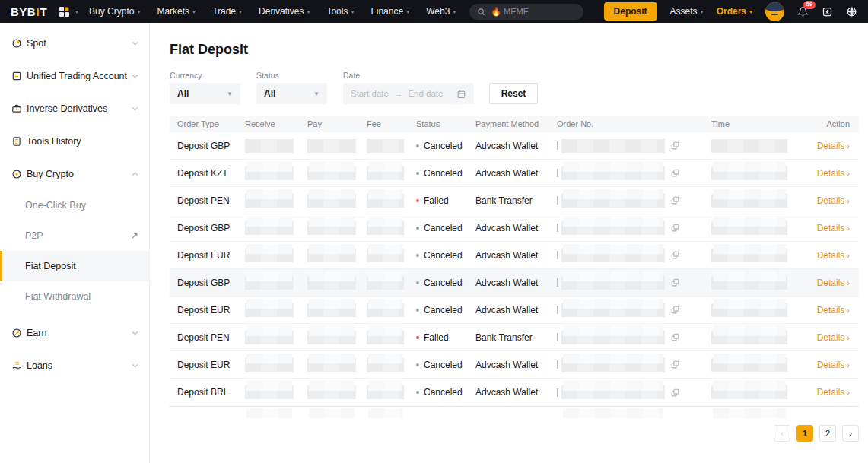 The height and width of the screenshot is (463, 868). Describe the element at coordinates (514, 146) in the screenshot. I see `table-row: Deposit GBP Canceled Advcash Wallet Deta…` at that location.